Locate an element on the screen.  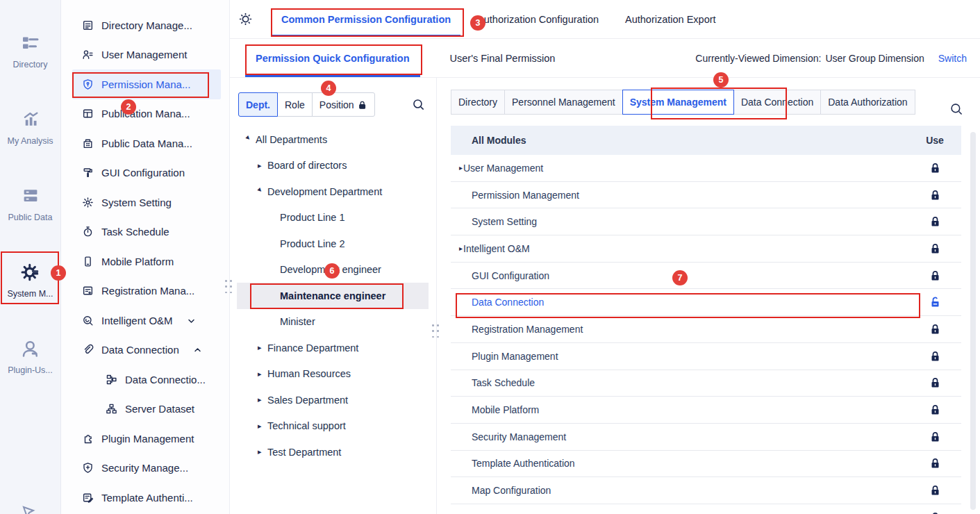
module-row-partial is located at coordinates (706, 509).